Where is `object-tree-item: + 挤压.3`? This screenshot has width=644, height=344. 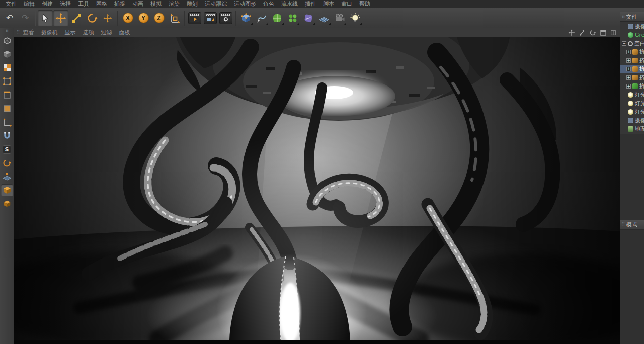 object-tree-item: + 挤压.3 is located at coordinates (632, 77).